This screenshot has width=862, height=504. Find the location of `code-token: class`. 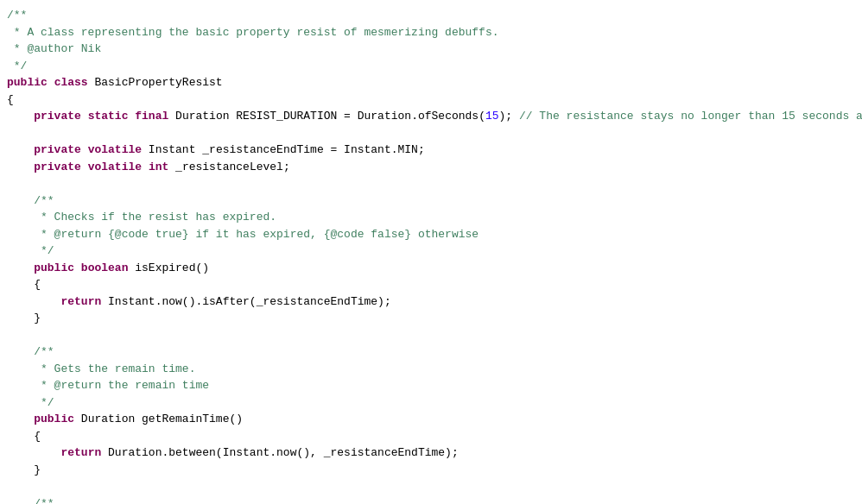

code-token: class is located at coordinates (71, 83).